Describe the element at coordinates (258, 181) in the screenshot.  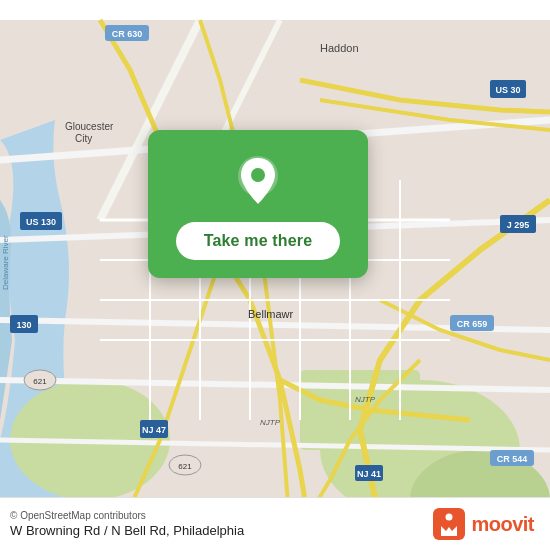
I see `location-icon` at that location.